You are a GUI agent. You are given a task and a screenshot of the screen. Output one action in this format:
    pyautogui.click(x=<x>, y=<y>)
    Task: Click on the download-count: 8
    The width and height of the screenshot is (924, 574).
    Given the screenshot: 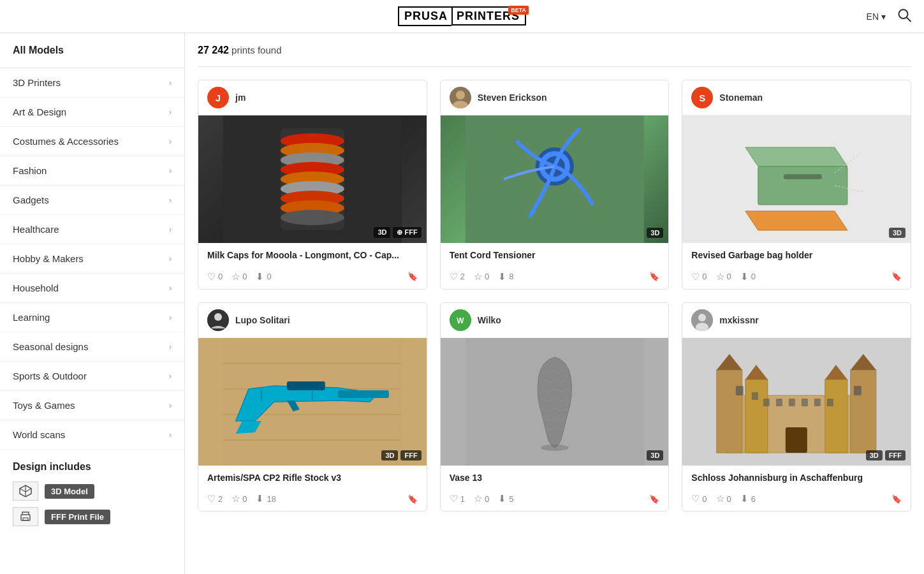 What is the action you would take?
    pyautogui.click(x=511, y=277)
    